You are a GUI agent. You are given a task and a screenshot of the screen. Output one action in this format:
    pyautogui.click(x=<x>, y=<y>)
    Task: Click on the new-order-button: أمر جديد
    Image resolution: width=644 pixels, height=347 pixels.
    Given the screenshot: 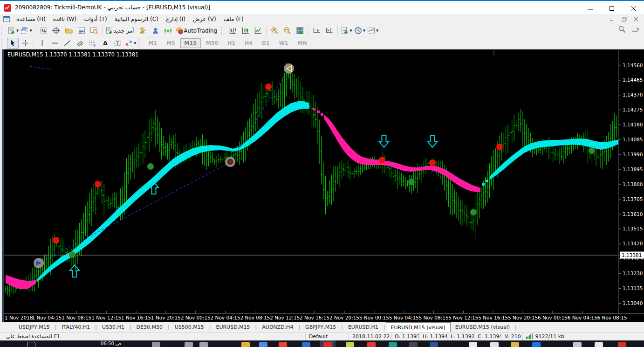 What is the action you would take?
    pyautogui.click(x=121, y=31)
    